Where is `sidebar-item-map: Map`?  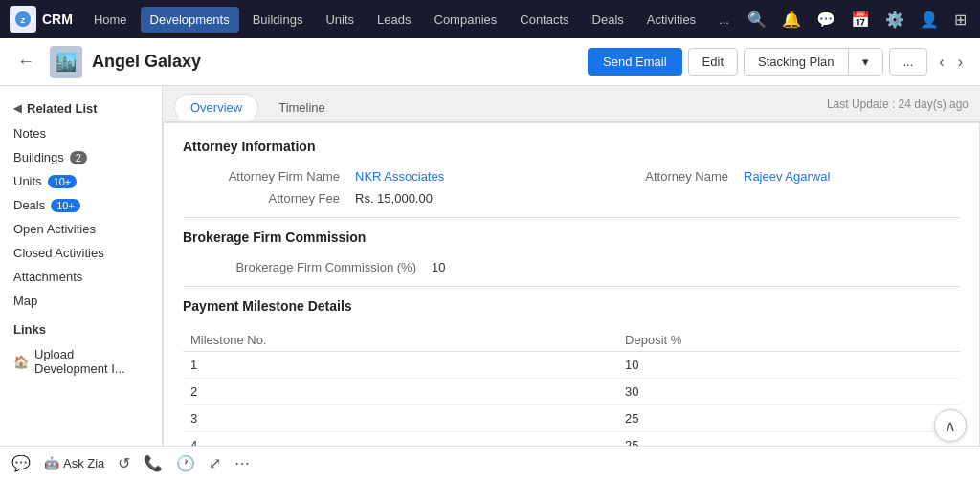 sidebar-item-map: Map is located at coordinates (80, 300).